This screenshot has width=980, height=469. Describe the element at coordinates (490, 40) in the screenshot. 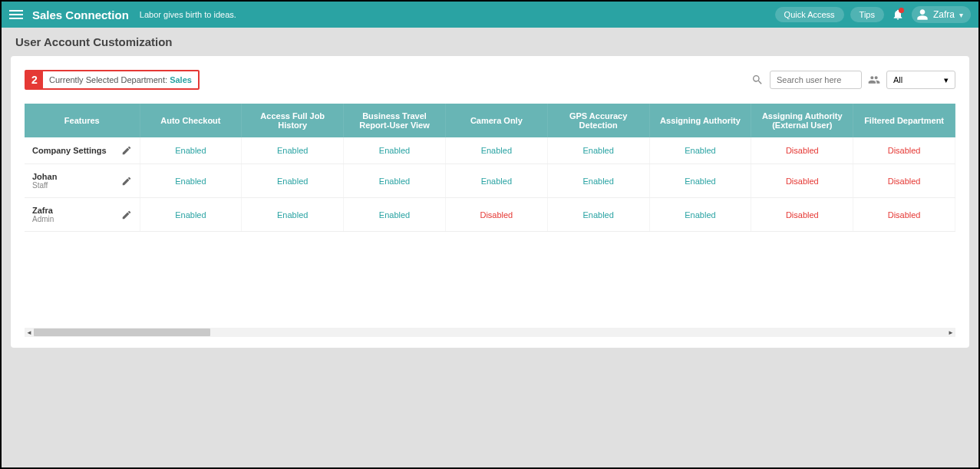

I see `page-title: User Account Customization` at that location.